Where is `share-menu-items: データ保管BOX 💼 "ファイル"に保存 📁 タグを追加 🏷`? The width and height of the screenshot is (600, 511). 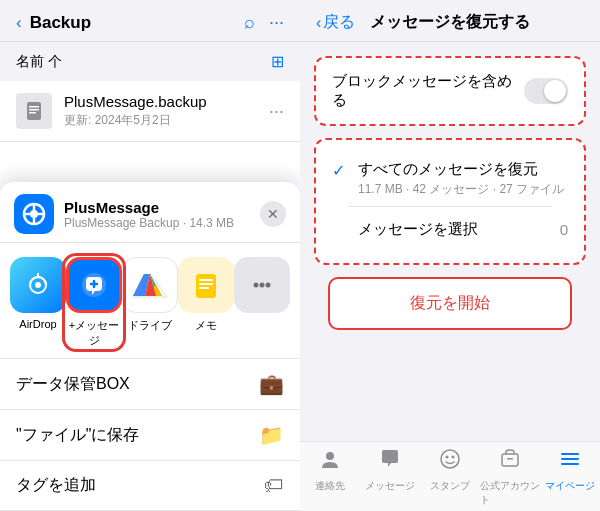
share-menu-items: データ保管BOX 💼 "ファイル"に保存 📁 タグを追加 🏷 is located at coordinates (150, 434).